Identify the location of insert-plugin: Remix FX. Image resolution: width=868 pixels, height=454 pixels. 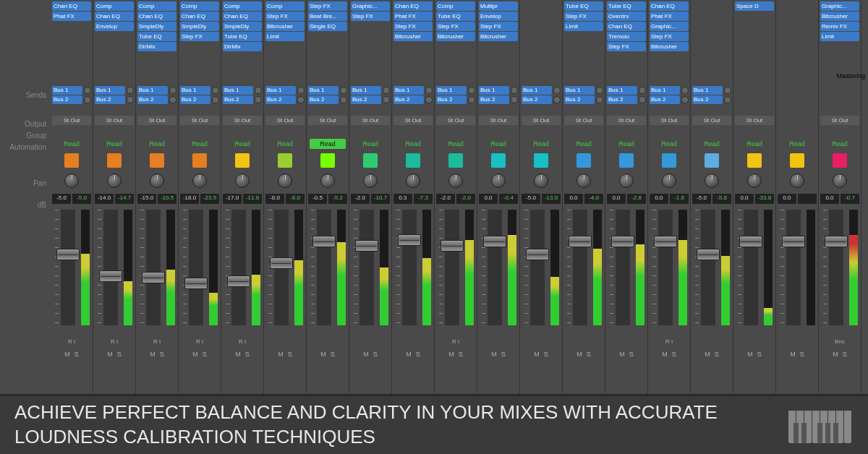
(840, 26).